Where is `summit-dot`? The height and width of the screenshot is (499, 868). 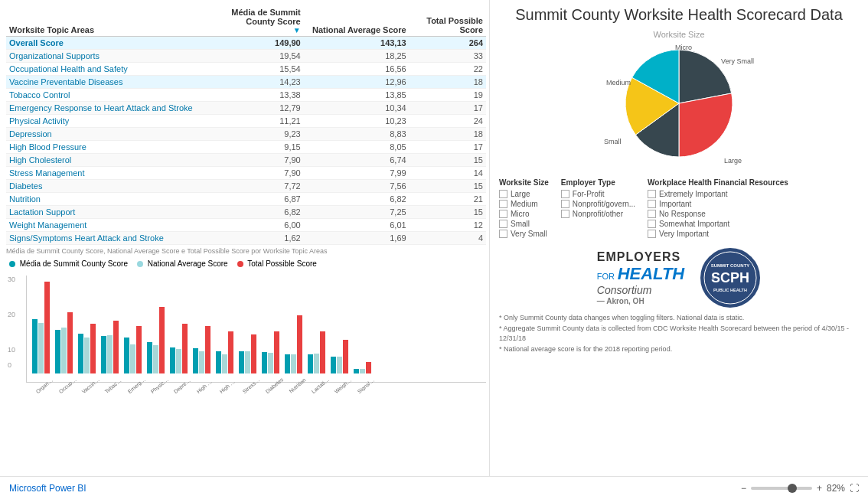 summit-dot is located at coordinates (12, 264).